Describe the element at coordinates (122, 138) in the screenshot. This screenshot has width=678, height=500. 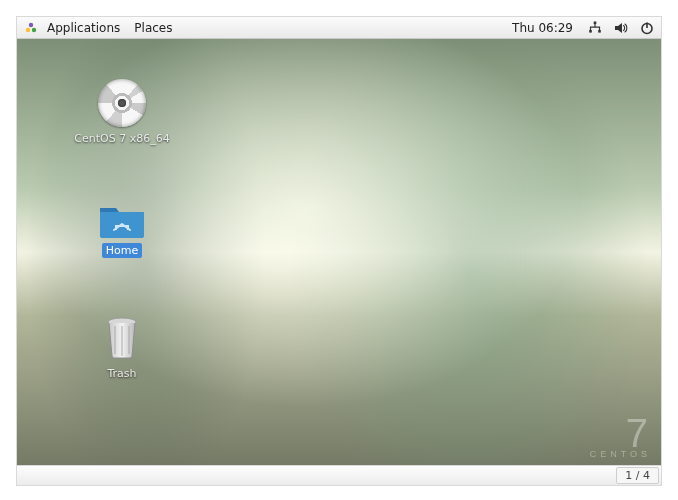
I see `desktop-icon-label: CentOS 7 x86_64` at that location.